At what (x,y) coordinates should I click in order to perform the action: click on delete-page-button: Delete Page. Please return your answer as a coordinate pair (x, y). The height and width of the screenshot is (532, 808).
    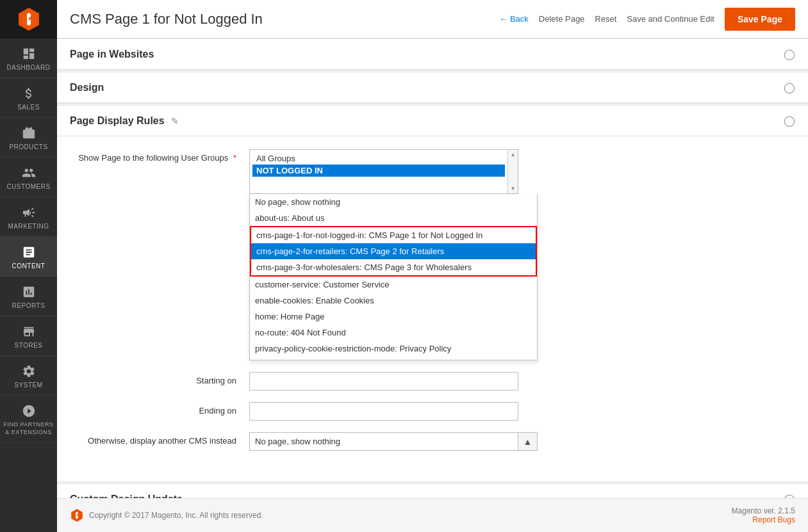
    Looking at the image, I should click on (562, 19).